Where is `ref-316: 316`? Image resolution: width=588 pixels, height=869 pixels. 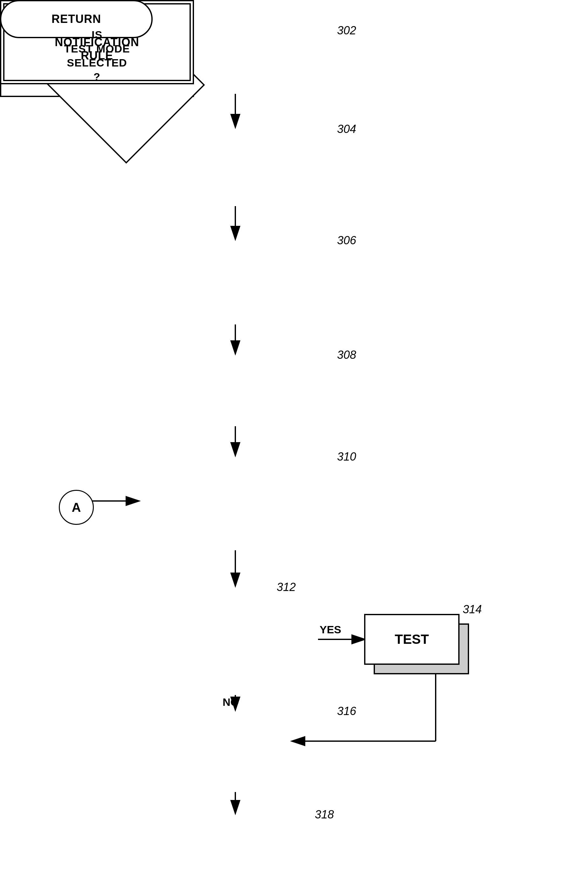
ref-316: 316 is located at coordinates (347, 711).